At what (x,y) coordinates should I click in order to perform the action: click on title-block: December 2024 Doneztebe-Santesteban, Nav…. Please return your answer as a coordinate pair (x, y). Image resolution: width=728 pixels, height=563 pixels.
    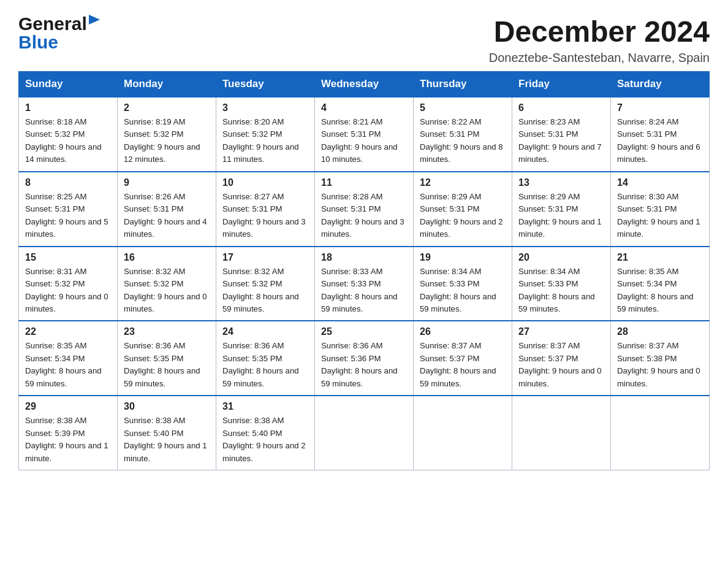
    Looking at the image, I should click on (599, 40).